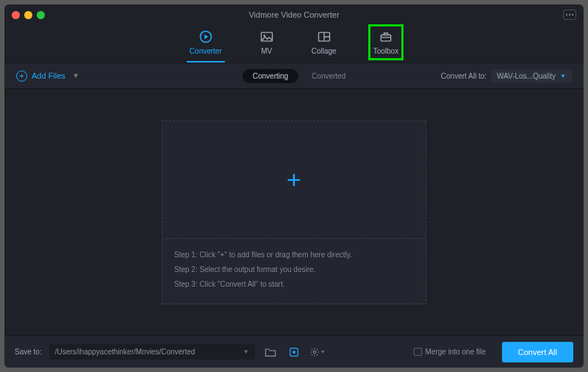  I want to click on tab-label: Converter, so click(206, 51).